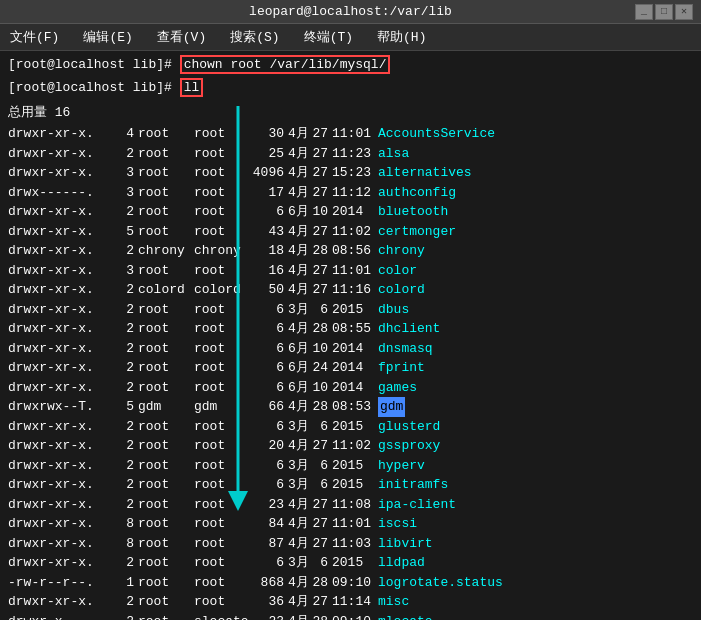  I want to click on close-button: ✕, so click(684, 12).